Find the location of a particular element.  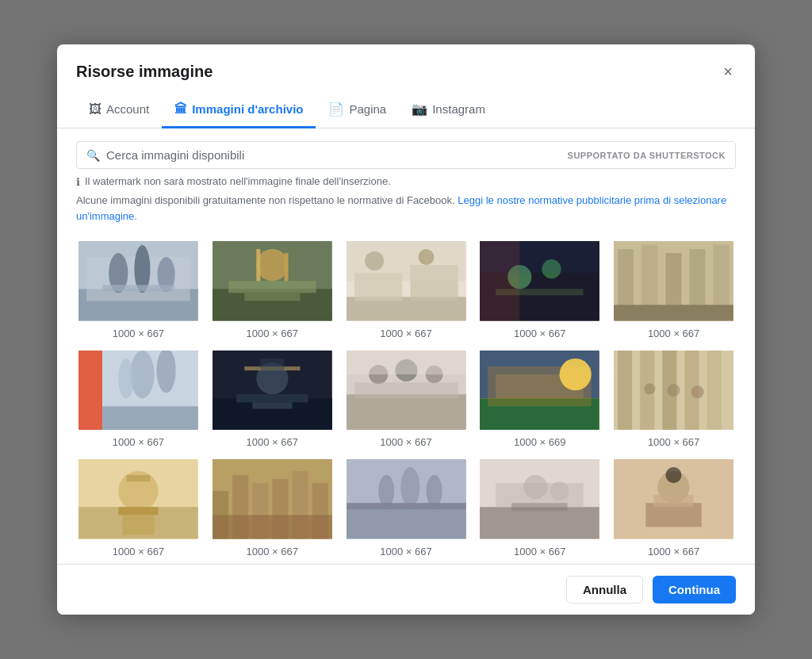

close-button: × is located at coordinates (728, 71).